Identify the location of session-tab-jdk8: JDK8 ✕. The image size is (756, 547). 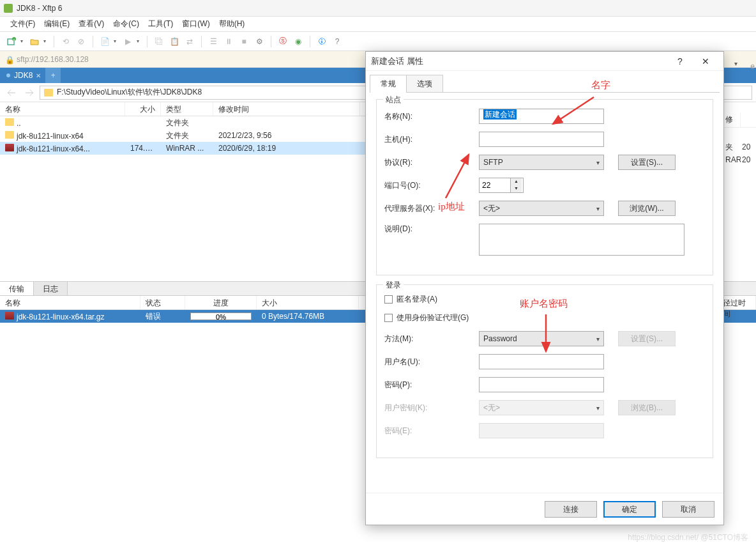
(23, 75).